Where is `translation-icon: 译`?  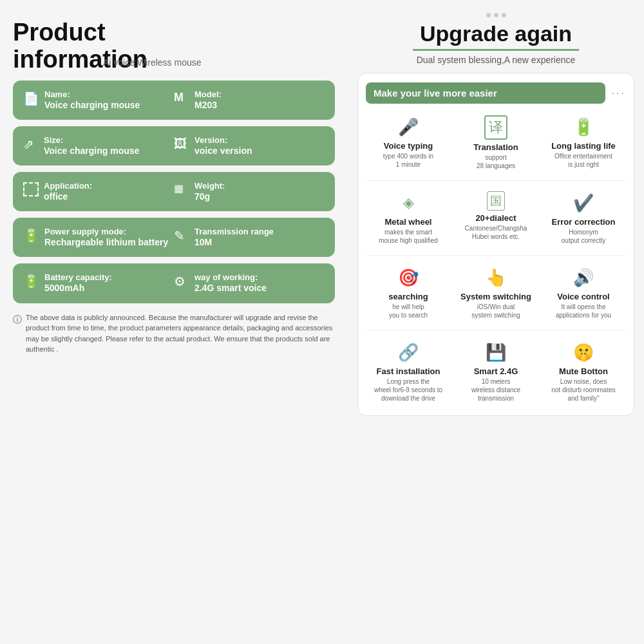 translation-icon: 译 is located at coordinates (496, 128).